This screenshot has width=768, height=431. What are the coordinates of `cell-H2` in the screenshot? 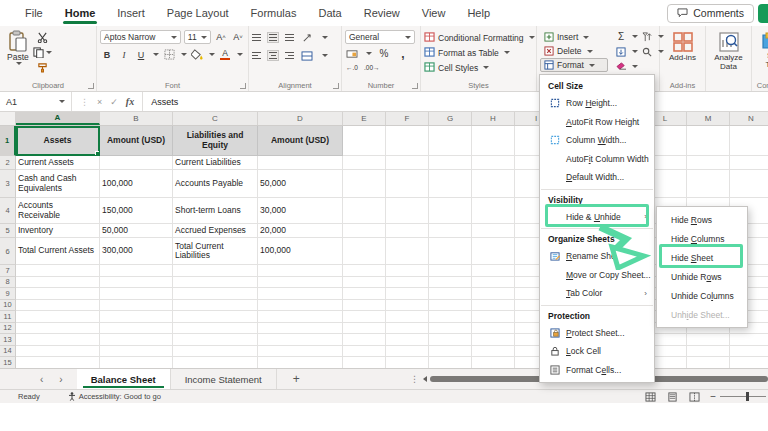 It's located at (494, 163).